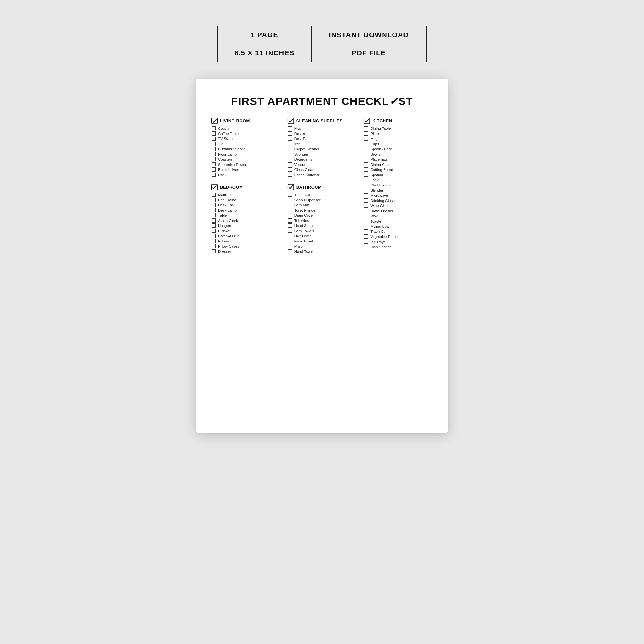 This screenshot has width=644, height=644. I want to click on list-item: TV Stand, so click(246, 139).